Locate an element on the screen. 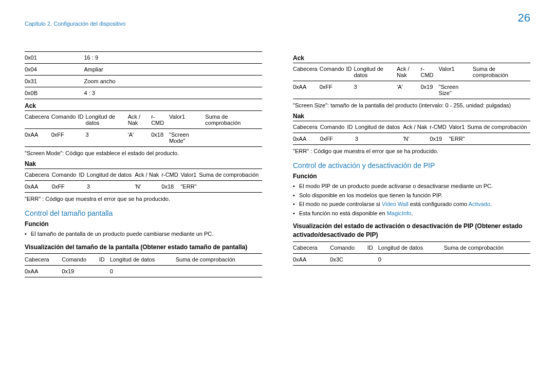 This screenshot has width=555, height=392. funcion-heading: Función is located at coordinates (143, 224).